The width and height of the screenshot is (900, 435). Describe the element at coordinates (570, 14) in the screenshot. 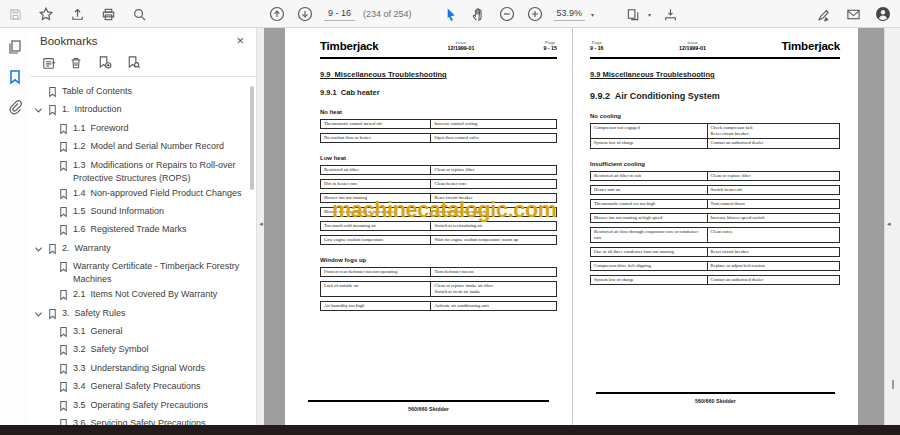

I see `zoom-level-field: 53.9%` at that location.